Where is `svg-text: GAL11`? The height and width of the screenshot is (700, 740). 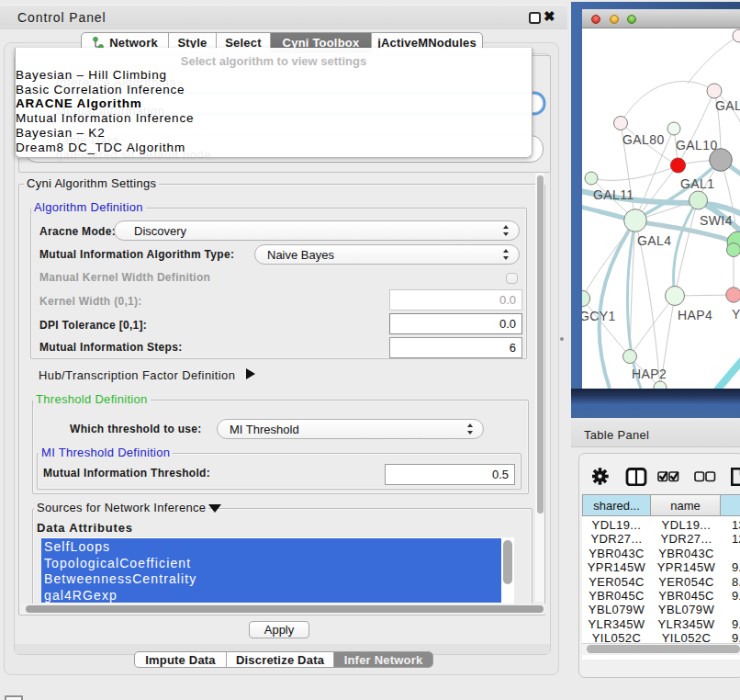 svg-text: GAL11 is located at coordinates (613, 195).